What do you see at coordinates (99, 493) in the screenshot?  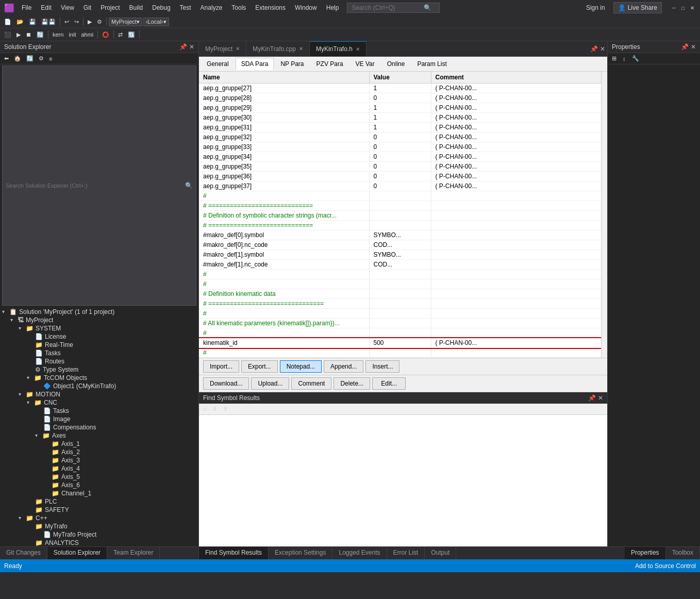 I see `tree-item: 📁Channel_1` at bounding box center [99, 493].